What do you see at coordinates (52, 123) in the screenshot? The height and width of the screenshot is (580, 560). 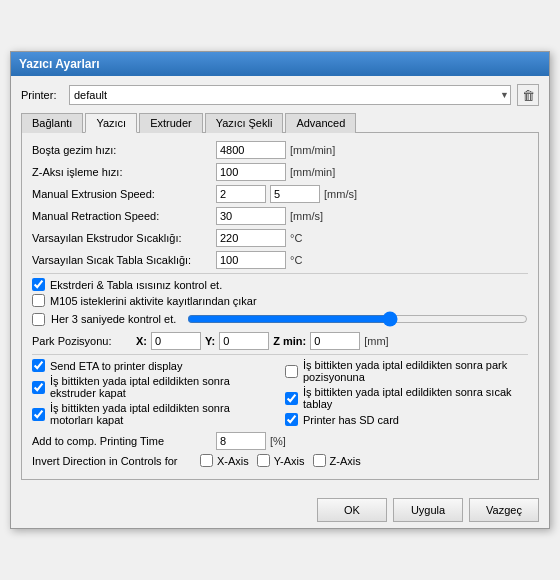 I see `tab-baglanti: Bağlantı` at bounding box center [52, 123].